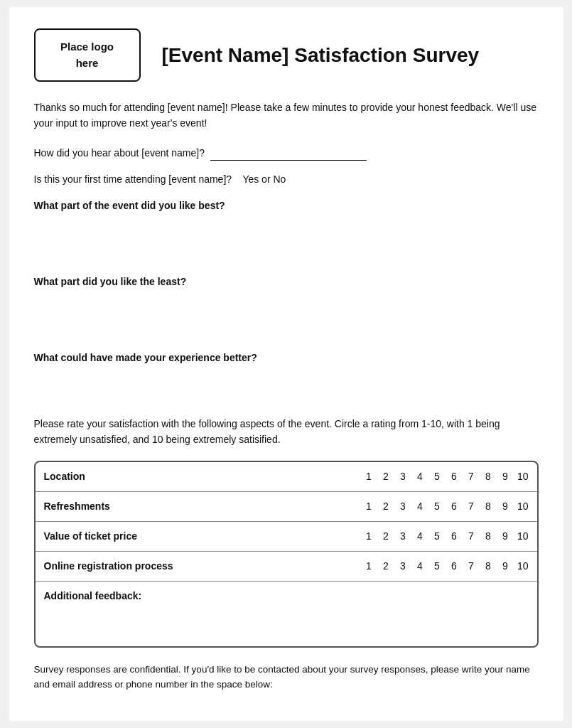 The width and height of the screenshot is (572, 728). What do you see at coordinates (93, 596) in the screenshot?
I see `feedback-label: Additional feedback:` at bounding box center [93, 596].